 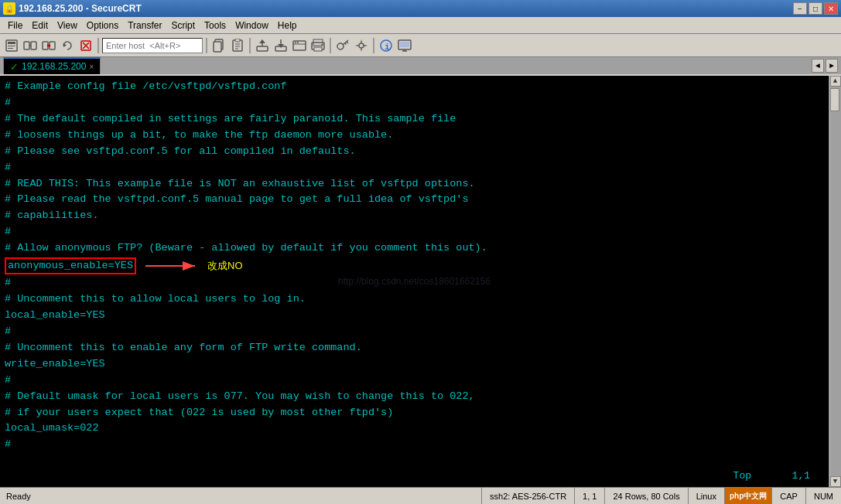 I want to click on tb-new-session, so click(x=12, y=46).